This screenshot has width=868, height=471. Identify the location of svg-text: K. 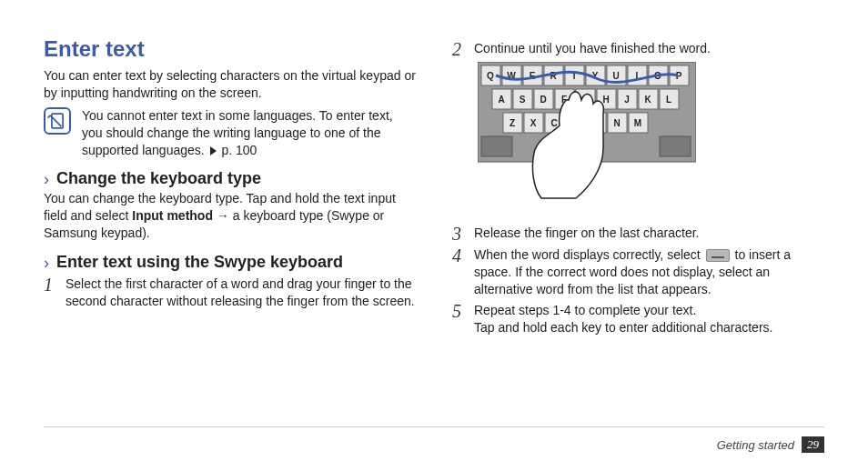
(648, 100).